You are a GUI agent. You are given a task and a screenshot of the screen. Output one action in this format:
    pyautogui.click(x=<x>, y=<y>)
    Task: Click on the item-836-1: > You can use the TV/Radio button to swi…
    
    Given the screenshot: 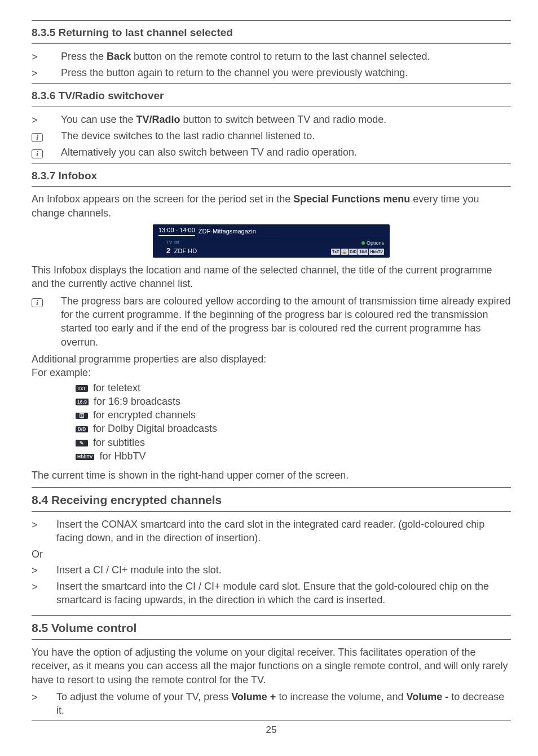 What is the action you would take?
    pyautogui.click(x=271, y=120)
    